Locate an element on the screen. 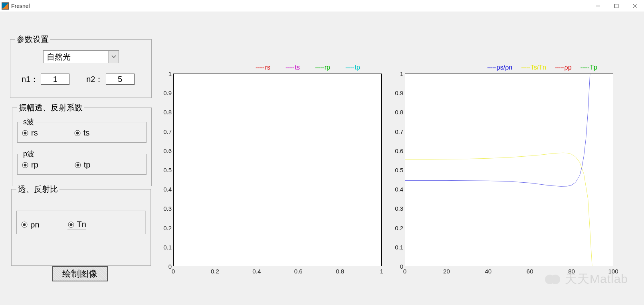  amplitude-fieldset: 振幅透、反射系数 s波 rs ts p波 rp is located at coordinates (82, 144).